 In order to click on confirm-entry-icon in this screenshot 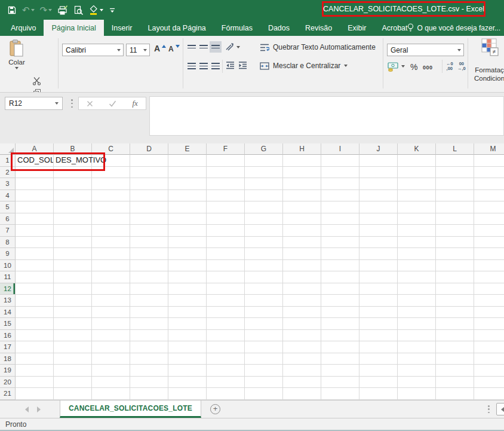, I will do `click(112, 104)`.